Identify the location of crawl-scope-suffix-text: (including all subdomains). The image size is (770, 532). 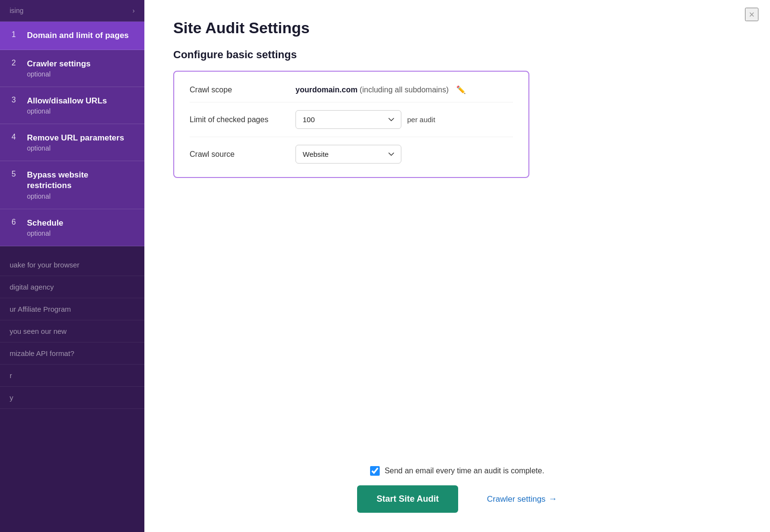
(404, 89).